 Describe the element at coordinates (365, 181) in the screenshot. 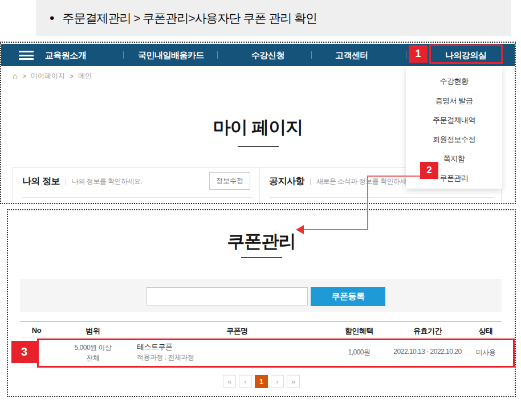

I see `notice-desc: 새로온 소식과 정보를 확인하세요.` at that location.